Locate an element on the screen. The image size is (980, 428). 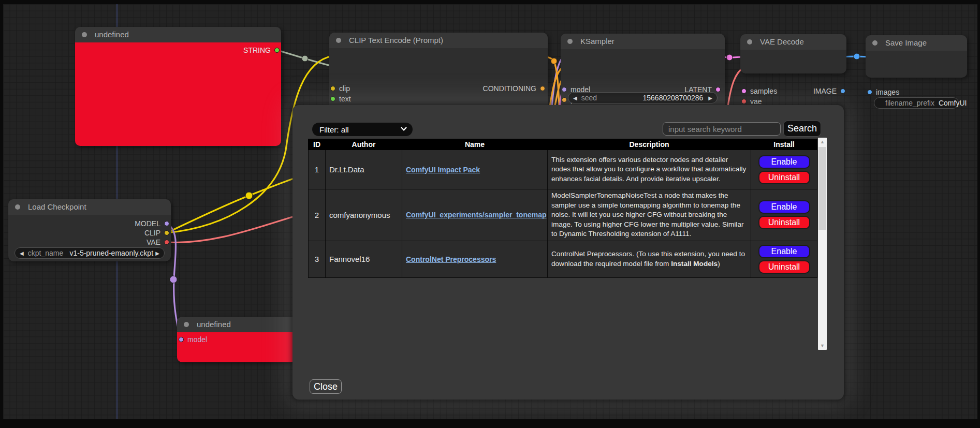
input-vae: vae is located at coordinates (752, 101).